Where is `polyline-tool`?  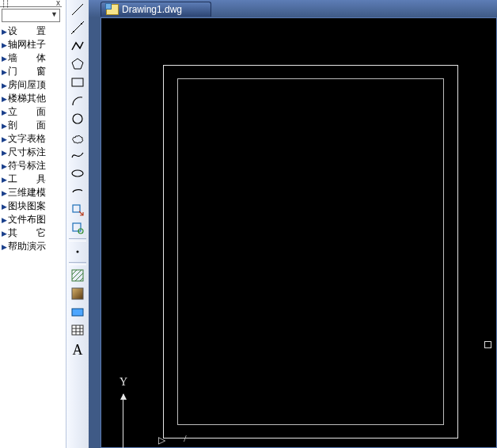 polyline-tool is located at coordinates (78, 46).